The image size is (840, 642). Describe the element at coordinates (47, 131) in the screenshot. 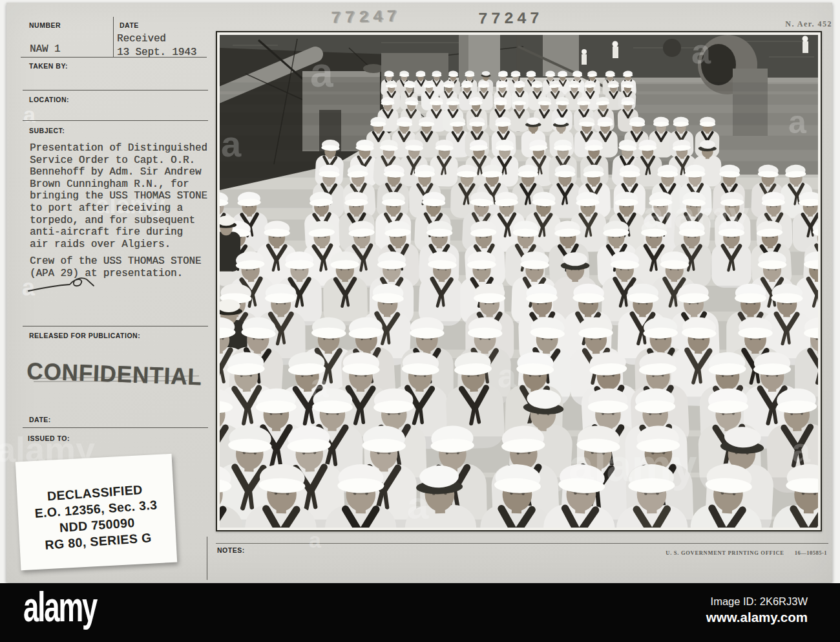

I see `subject-label: SUBJECT:` at that location.